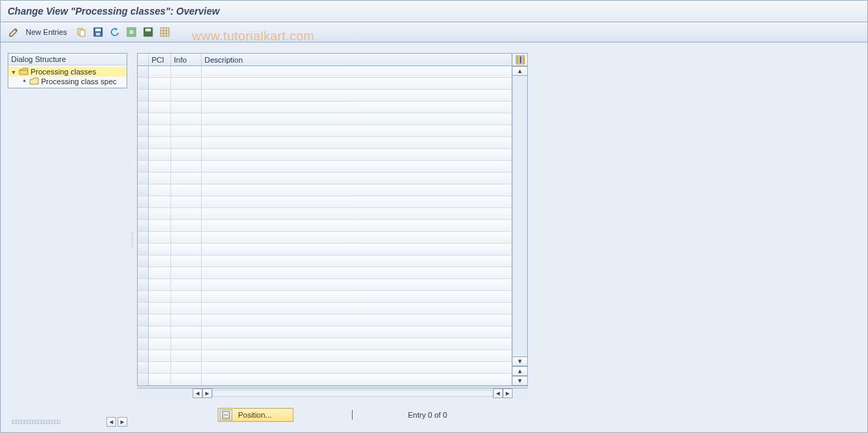  Describe the element at coordinates (434, 11) in the screenshot. I see `page-title: Change View "Processing classes": Overvi…` at that location.